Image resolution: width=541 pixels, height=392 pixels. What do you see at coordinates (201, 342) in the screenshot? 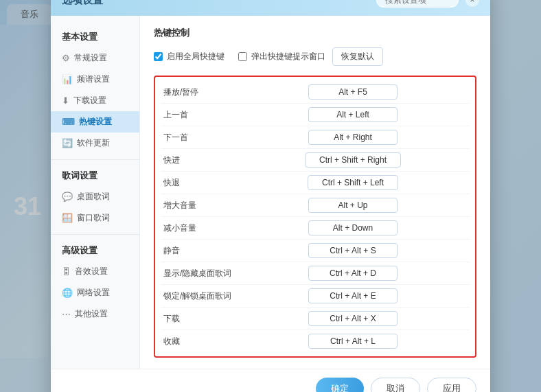
I see `shortcut-label: 收藏` at bounding box center [201, 342].